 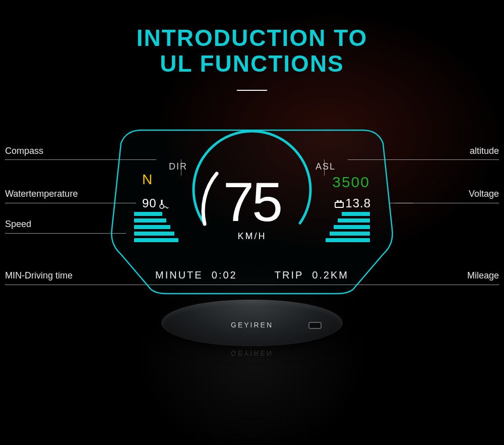 What do you see at coordinates (81, 159) in the screenshot?
I see `rule-compass` at bounding box center [81, 159].